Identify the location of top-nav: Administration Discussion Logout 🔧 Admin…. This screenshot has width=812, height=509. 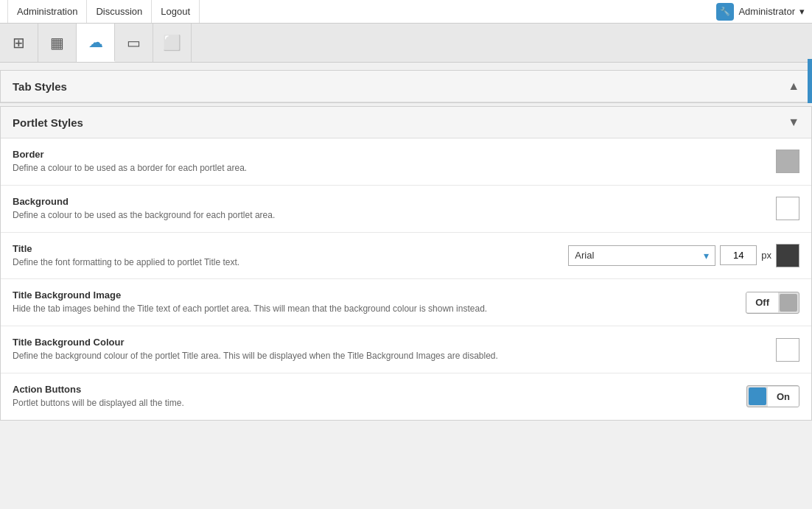
(406, 12).